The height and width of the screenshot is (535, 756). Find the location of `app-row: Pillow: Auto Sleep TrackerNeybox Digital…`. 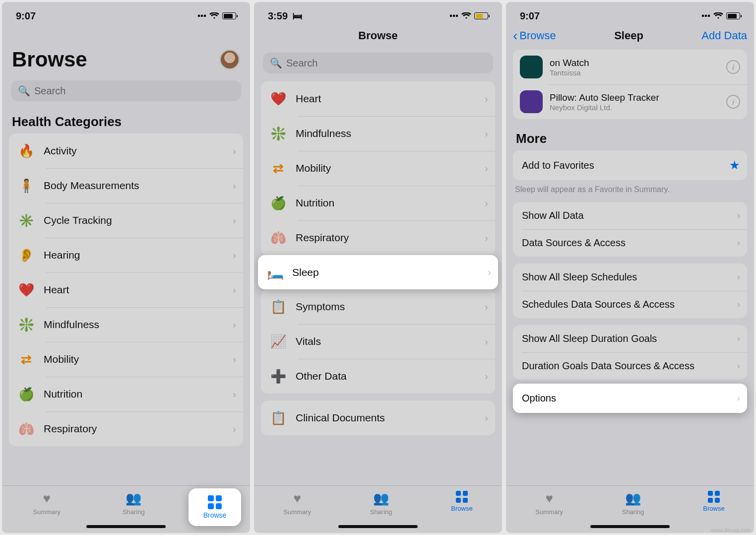

app-row: Pillow: Auto Sleep TrackerNeybox Digital… is located at coordinates (630, 102).